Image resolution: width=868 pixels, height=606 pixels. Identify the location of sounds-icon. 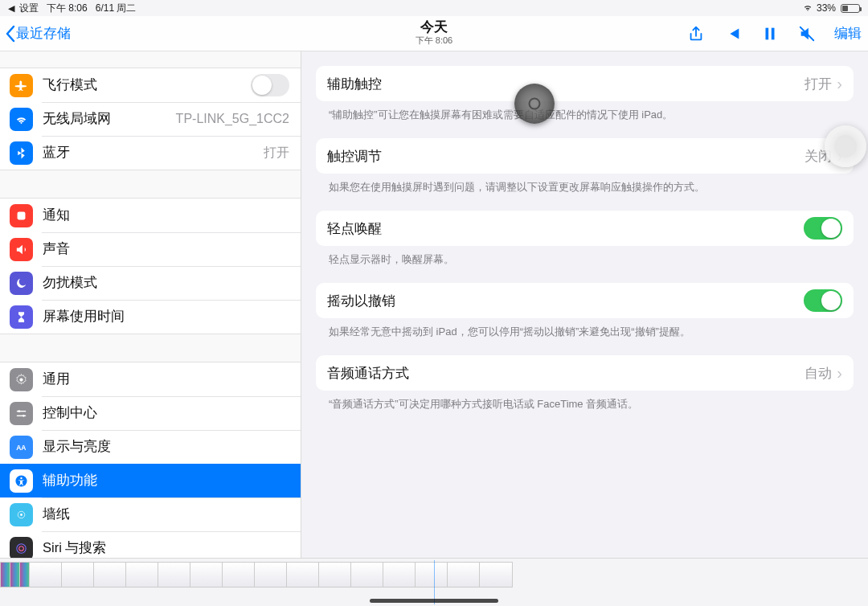
(21, 249).